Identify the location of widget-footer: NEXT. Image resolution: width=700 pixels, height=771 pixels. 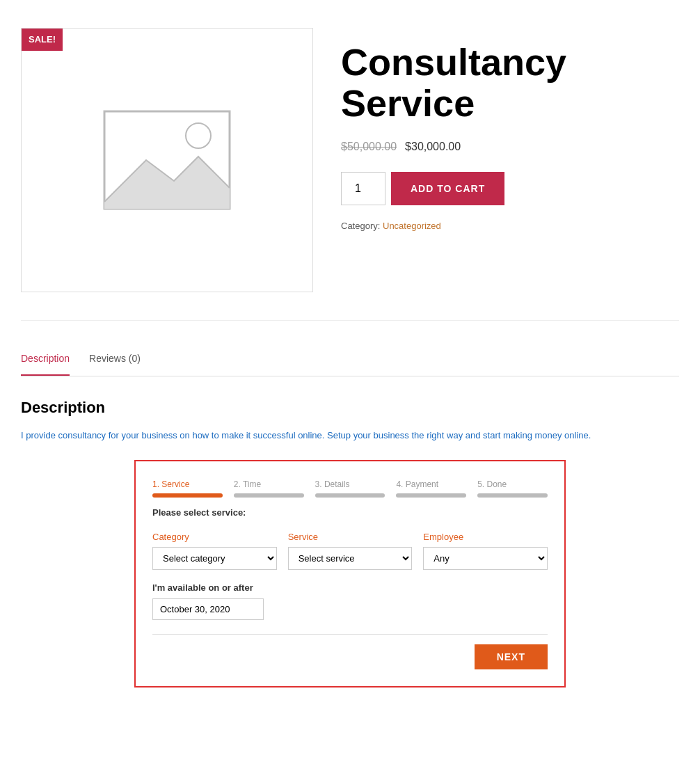
(350, 651).